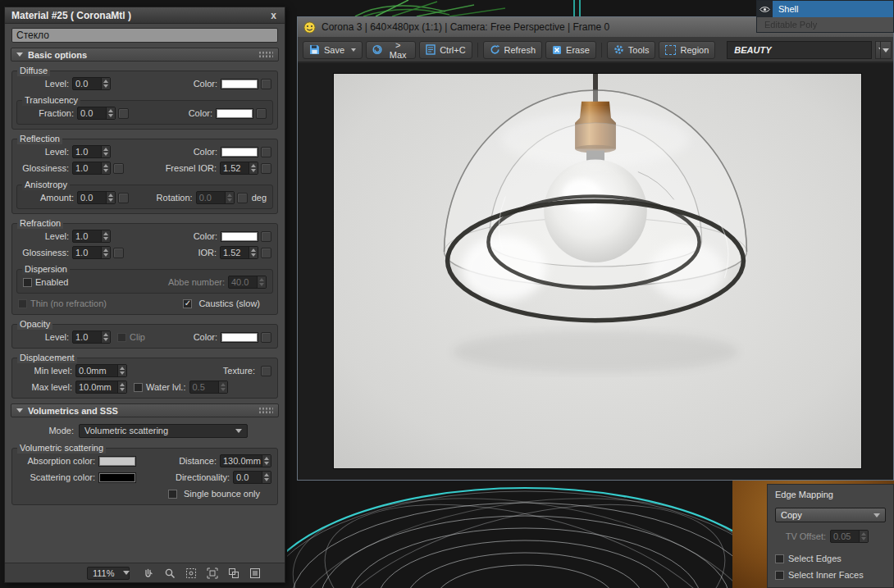 The height and width of the screenshot is (588, 894). I want to click on thin-checkbox, so click(23, 303).